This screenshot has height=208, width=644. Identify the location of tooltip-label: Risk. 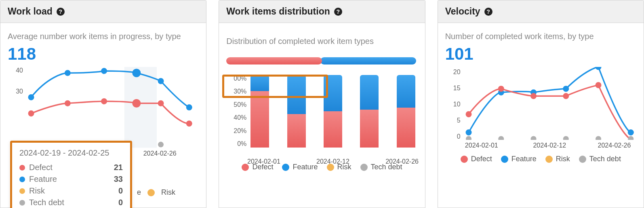
(37, 191).